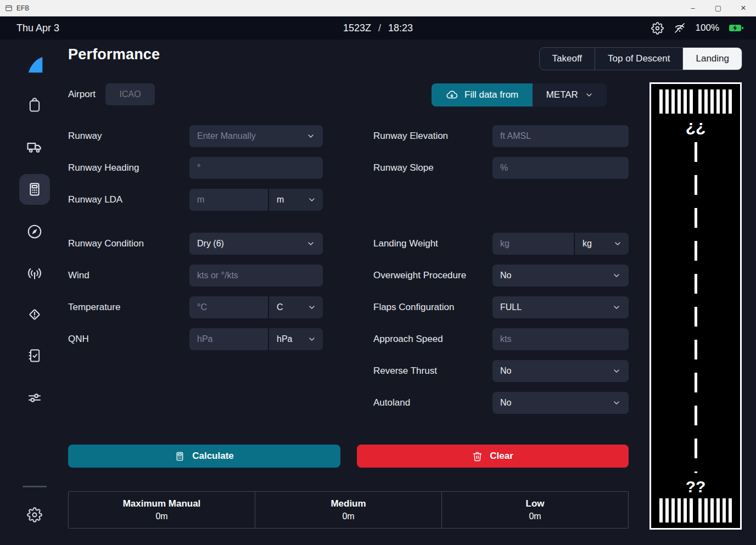 The width and height of the screenshot is (756, 545). Describe the element at coordinates (696, 307) in the screenshot. I see `runway-centerline` at that location.